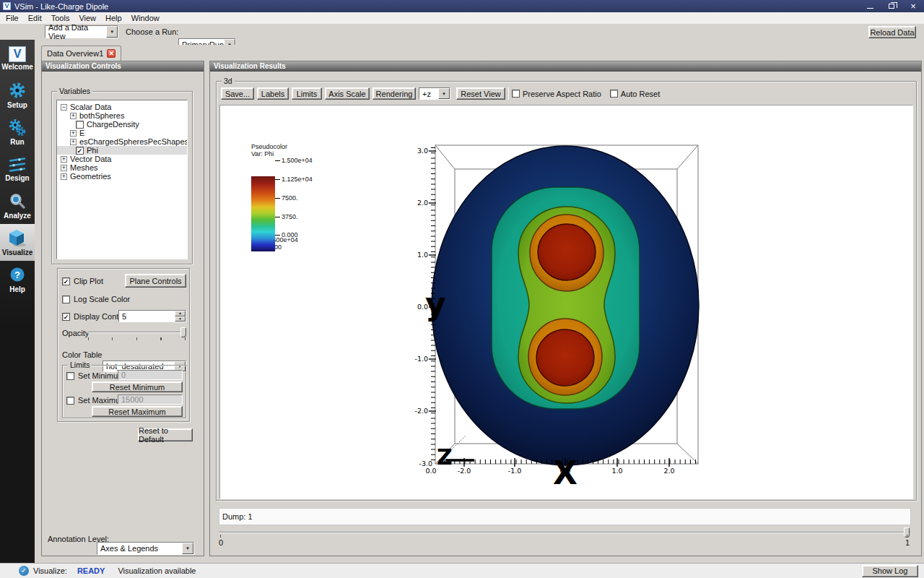 This screenshot has width=924, height=578. I want to click on tree-item-chargedensity: ChargeDensity, so click(122, 124).